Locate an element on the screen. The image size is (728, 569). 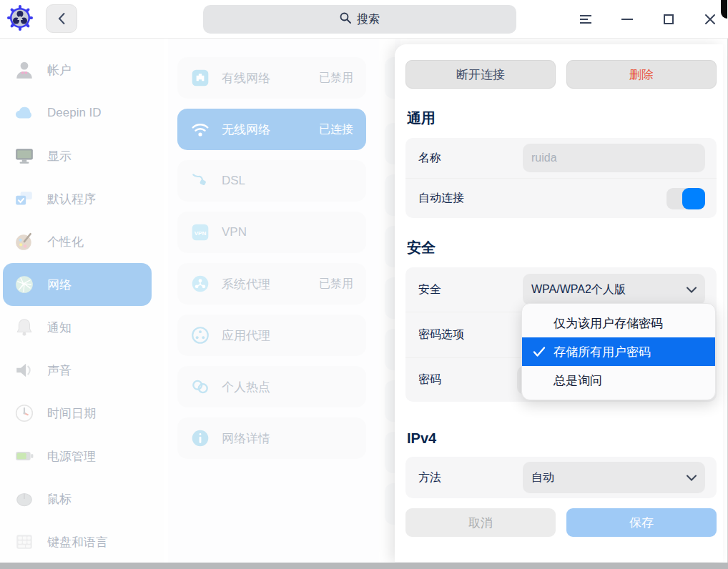
sidebar-item-deepin-id: Deepin ID is located at coordinates (77, 113).